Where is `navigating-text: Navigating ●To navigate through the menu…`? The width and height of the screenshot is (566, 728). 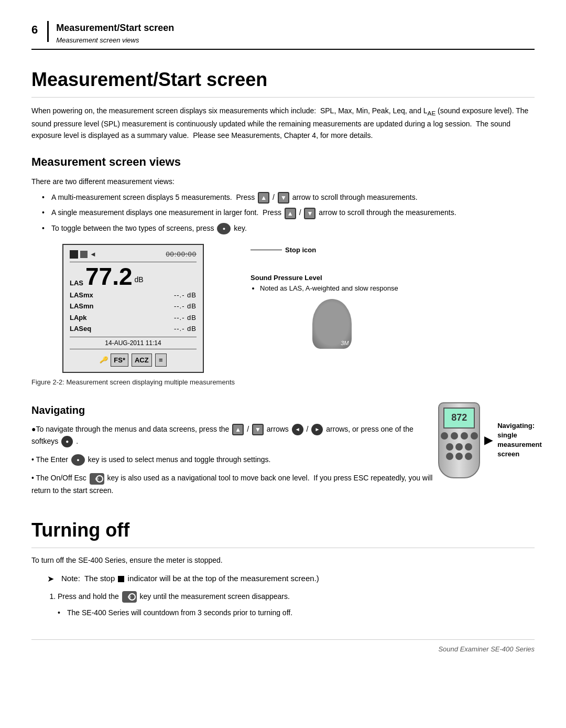
navigating-text: Navigating ●To navigate through the menu… is located at coordinates (236, 452).